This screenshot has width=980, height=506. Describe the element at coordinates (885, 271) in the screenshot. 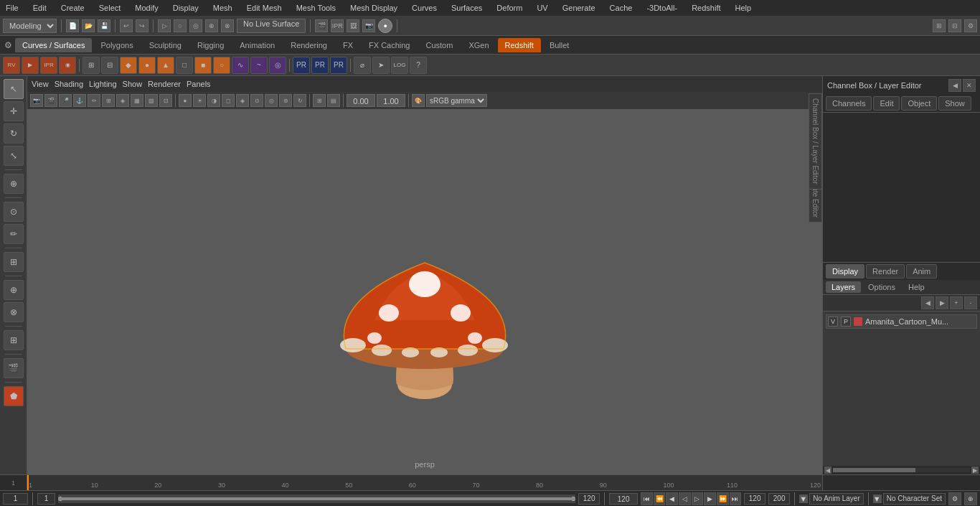

I see `render-tab: Render` at that location.